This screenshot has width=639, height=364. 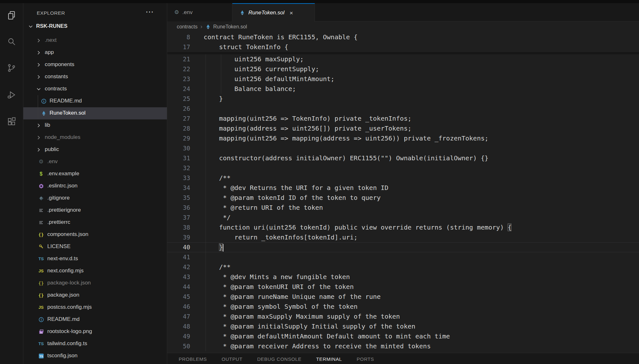 What do you see at coordinates (187, 27) in the screenshot?
I see `breadcrumb-segment: contracts` at bounding box center [187, 27].